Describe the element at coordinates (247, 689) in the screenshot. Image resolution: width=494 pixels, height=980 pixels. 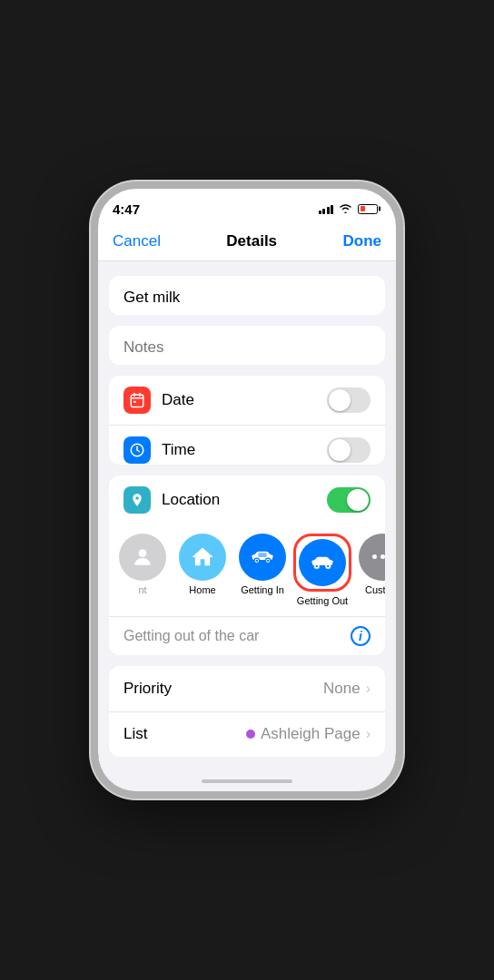
I see `priority-row: Priority None ›` at that location.